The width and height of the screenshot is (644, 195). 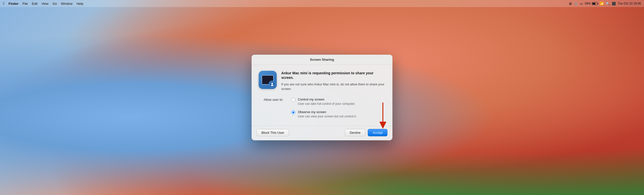 I want to click on radio-control-screen, so click(x=293, y=100).